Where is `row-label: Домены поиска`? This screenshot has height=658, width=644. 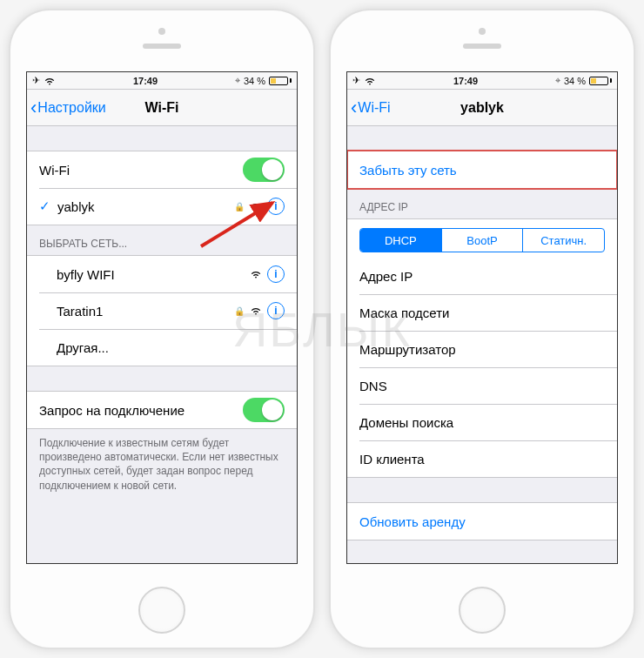
row-label: Домены поиска is located at coordinates (482, 423).